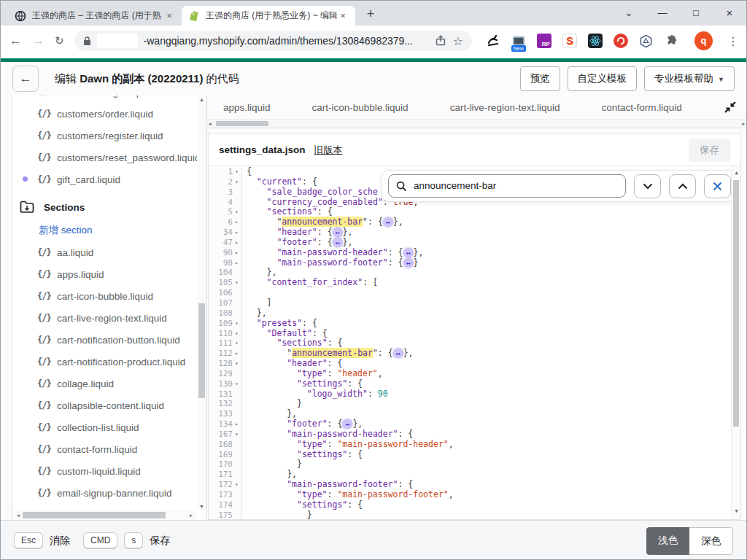 The image size is (747, 560). What do you see at coordinates (105, 362) in the screenshot?
I see `sidebar-item-cart-notification-product-liquid: {/}cart-notification-product.liquid` at bounding box center [105, 362].